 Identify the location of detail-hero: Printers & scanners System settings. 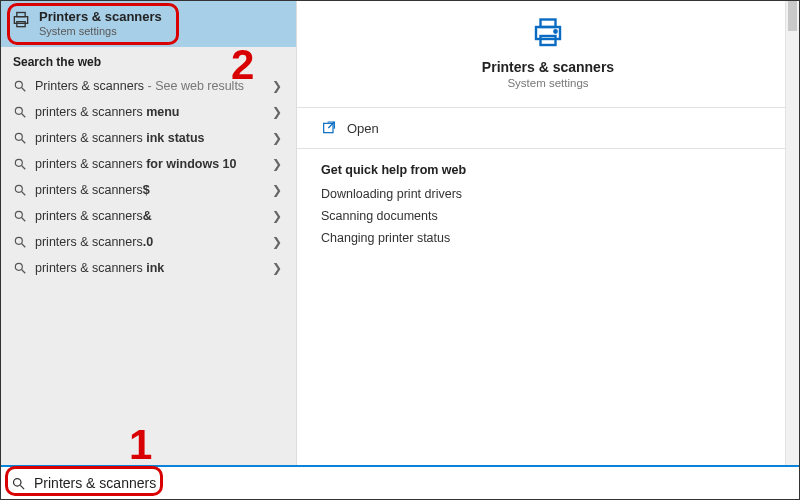
(548, 54).